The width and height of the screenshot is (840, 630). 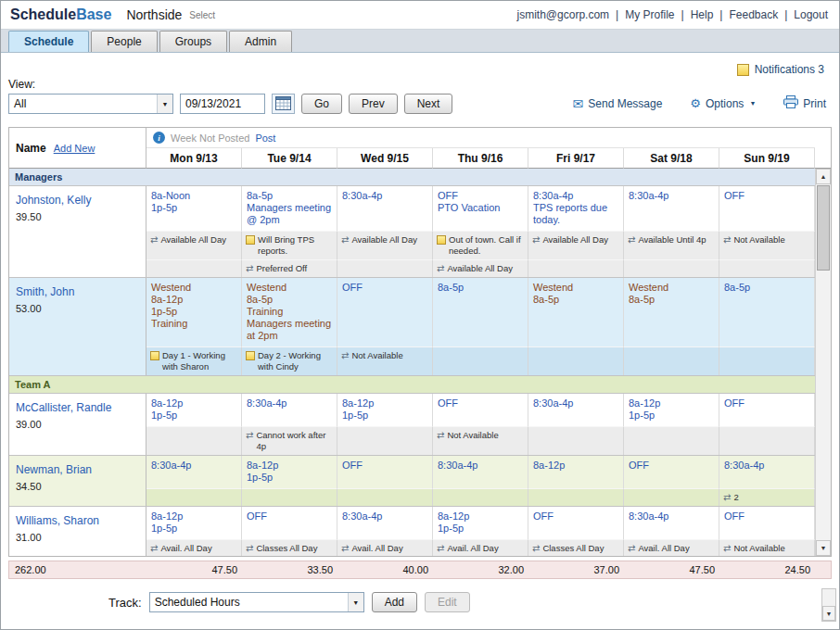 I want to click on page-scrollbar-fragment: ▼, so click(x=829, y=605).